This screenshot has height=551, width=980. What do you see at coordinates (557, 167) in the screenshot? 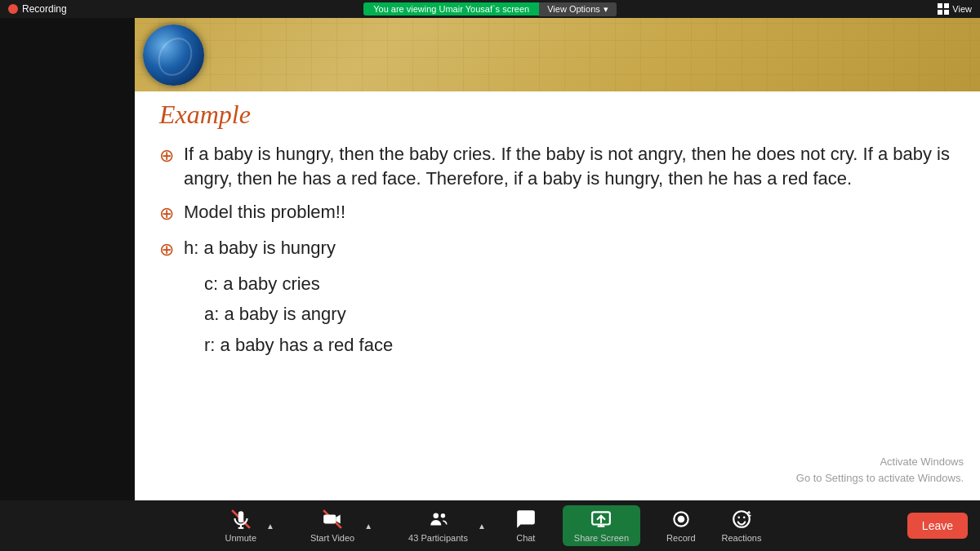
I see `bullet-1: ⊕ If a baby is hungry, then the baby cri…` at bounding box center [557, 167].